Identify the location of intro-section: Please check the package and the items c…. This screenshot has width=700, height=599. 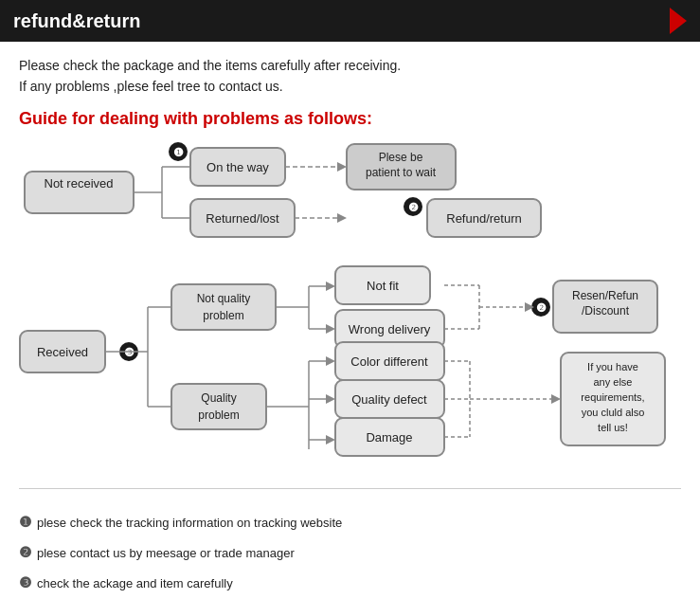
(350, 72).